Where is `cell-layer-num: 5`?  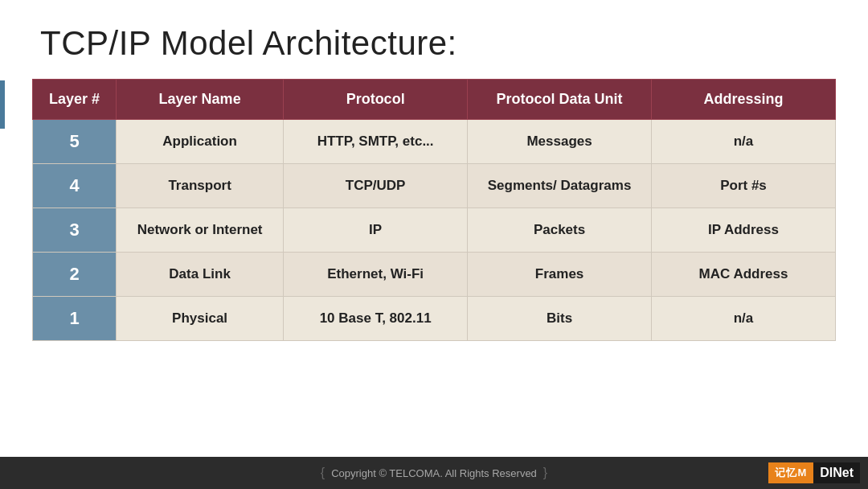 cell-layer-num: 5 is located at coordinates (75, 142).